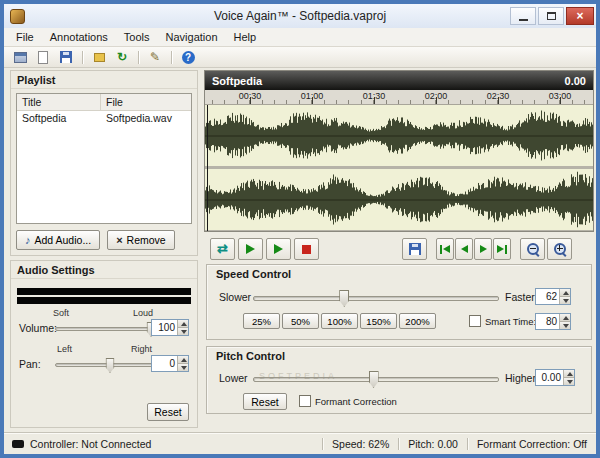 This screenshot has width=600, height=458. What do you see at coordinates (104, 292) in the screenshot?
I see `level-meter-left` at bounding box center [104, 292].